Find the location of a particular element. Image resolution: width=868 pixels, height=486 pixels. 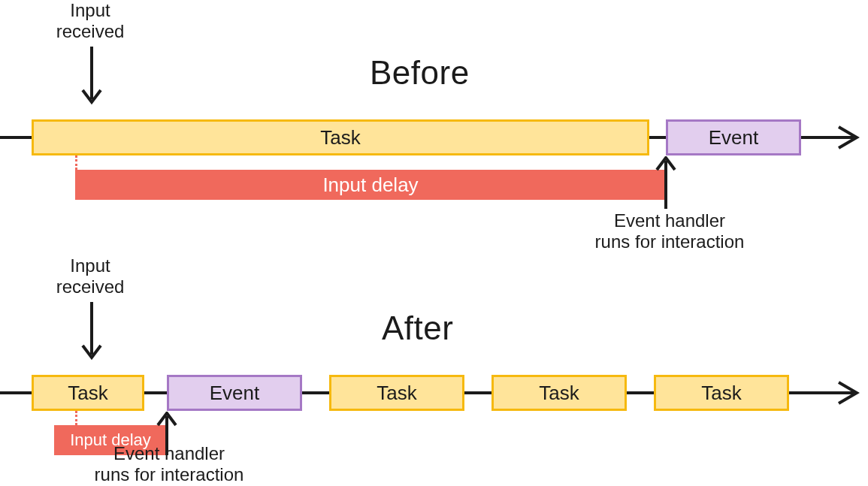

after-input-received-label: Input received is located at coordinates (90, 276).